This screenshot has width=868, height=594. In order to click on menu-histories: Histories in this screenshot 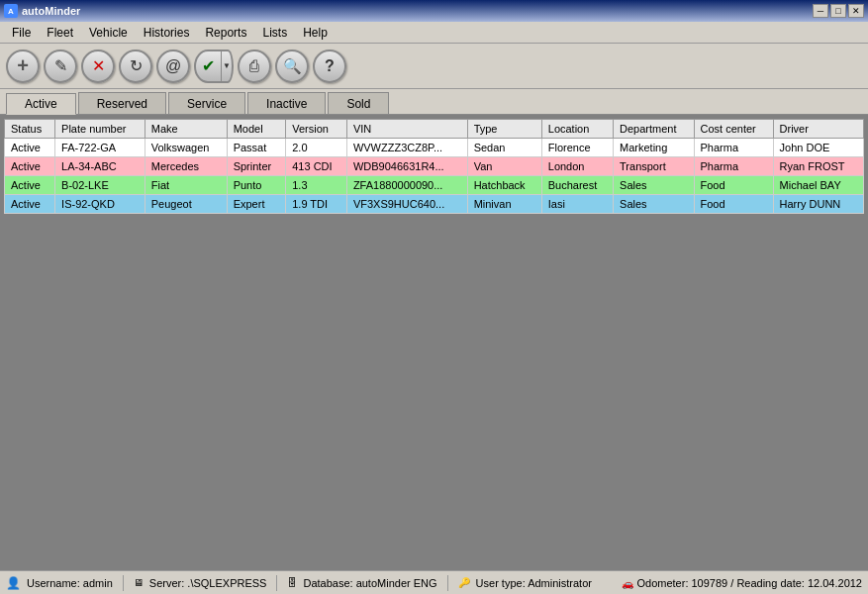, I will do `click(166, 33)`.